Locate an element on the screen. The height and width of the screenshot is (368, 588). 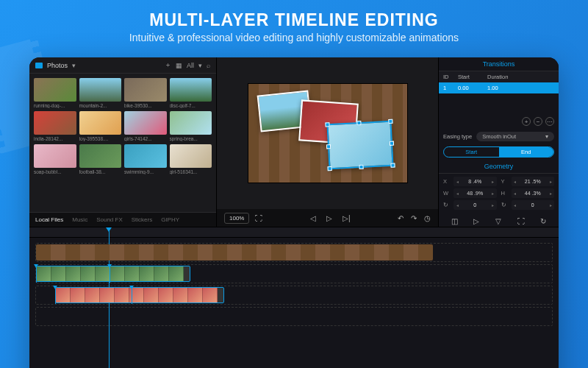
media-panel: Photos ▾ ＋ ▦ All ▾ ⌕ running-dog-... mou… is located at coordinates (123, 142).